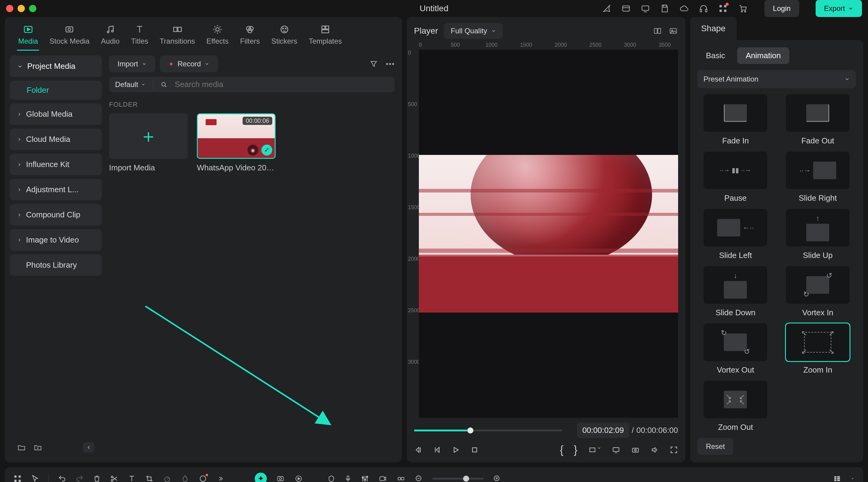 This screenshot has width=868, height=482. Describe the element at coordinates (97, 478) in the screenshot. I see `delete-icon` at that location.